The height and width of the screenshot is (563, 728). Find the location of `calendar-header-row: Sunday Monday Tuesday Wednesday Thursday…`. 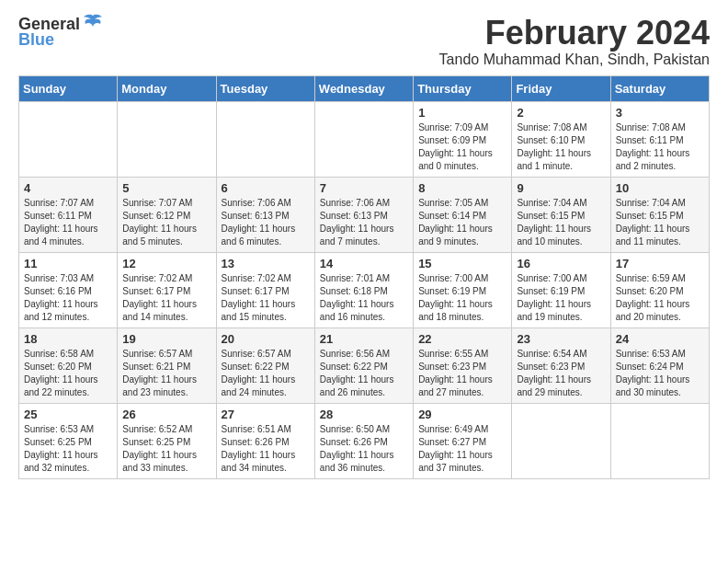

calendar-header-row: Sunday Monday Tuesday Wednesday Thursday… is located at coordinates (364, 88).